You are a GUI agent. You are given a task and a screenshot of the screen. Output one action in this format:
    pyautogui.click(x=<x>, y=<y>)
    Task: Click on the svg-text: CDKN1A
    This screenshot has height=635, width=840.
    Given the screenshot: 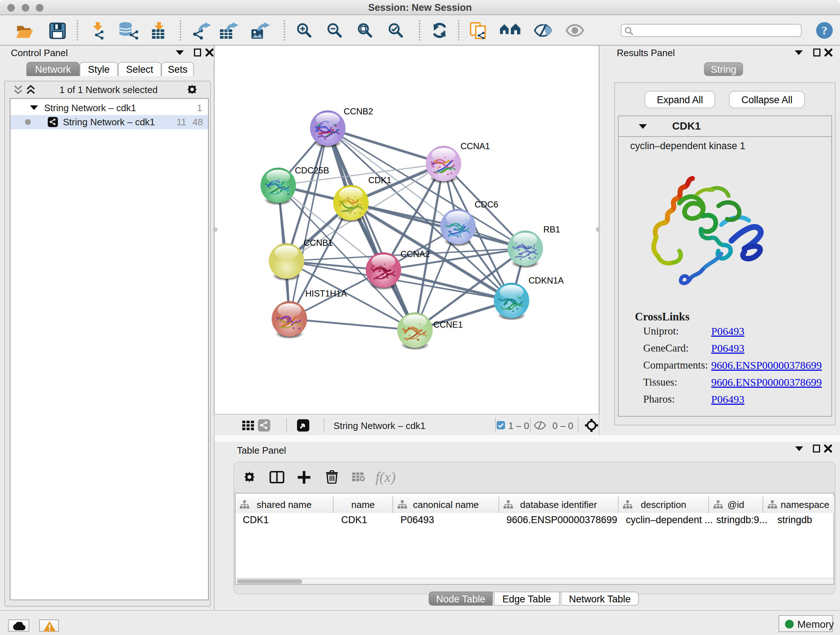 What is the action you would take?
    pyautogui.click(x=546, y=280)
    